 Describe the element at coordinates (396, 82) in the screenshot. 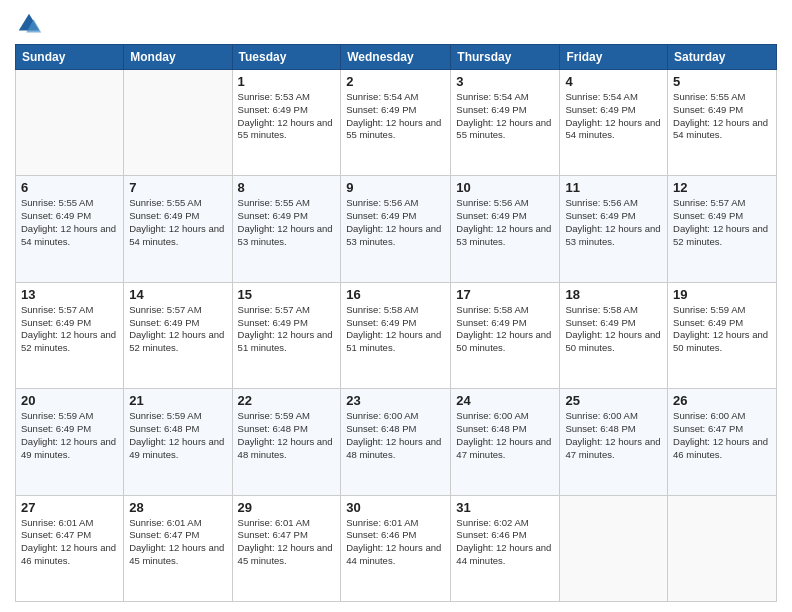

I see `day-number: 2` at that location.